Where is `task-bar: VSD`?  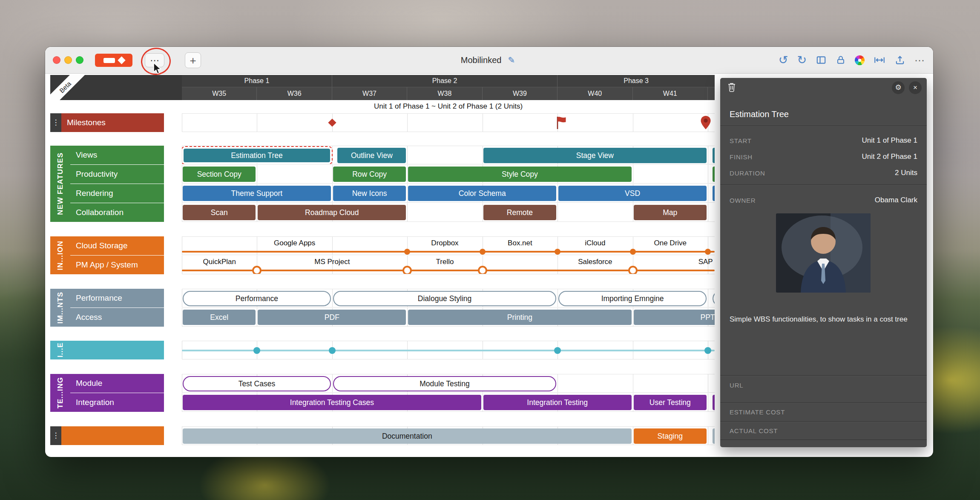
task-bar: VSD is located at coordinates (632, 193).